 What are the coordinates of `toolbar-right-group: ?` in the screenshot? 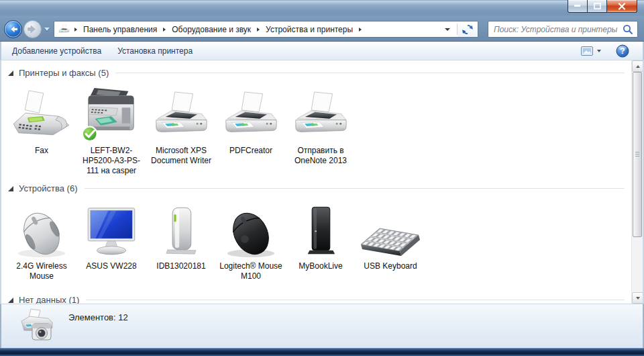 It's located at (607, 51).